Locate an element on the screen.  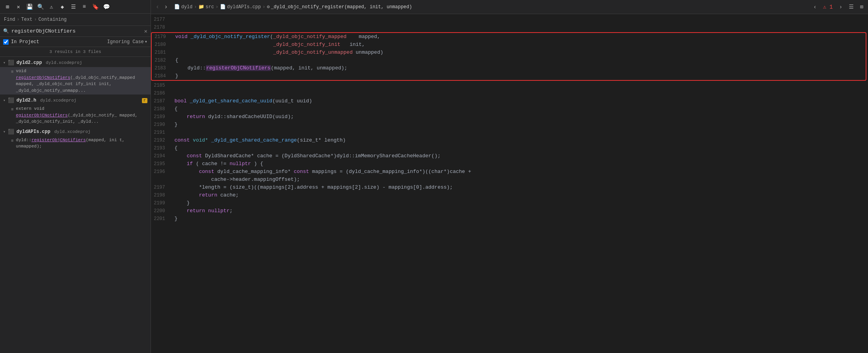
code-line: 2201 } is located at coordinates (510, 219).